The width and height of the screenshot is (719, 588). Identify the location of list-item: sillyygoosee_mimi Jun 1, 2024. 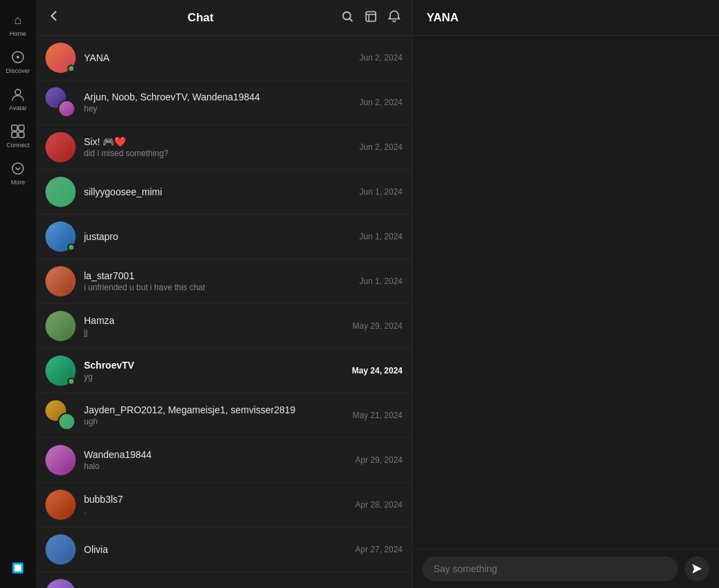
(224, 193).